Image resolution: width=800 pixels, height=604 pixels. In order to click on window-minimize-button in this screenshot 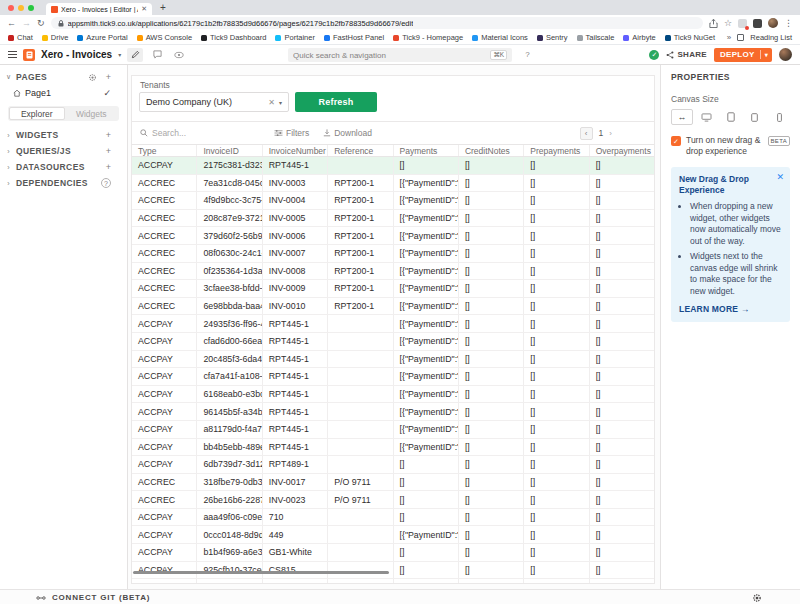, I will do `click(21, 8)`.